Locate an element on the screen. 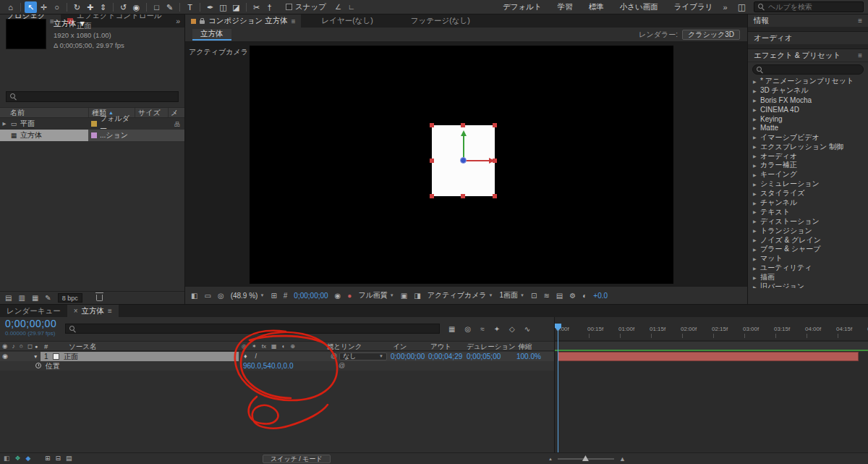 Image resolution: width=868 pixels, height=464 pixels. project-search is located at coordinates (93, 97).